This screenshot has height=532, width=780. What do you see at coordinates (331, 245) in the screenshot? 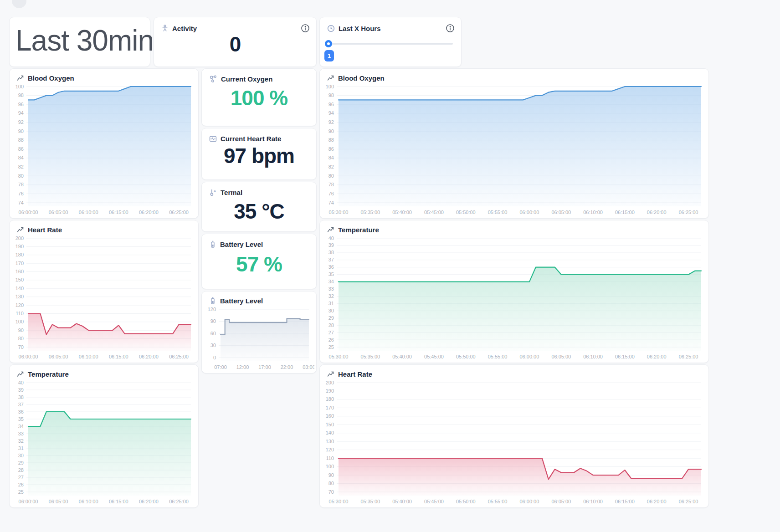
I see `svg-text: 39` at bounding box center [331, 245].